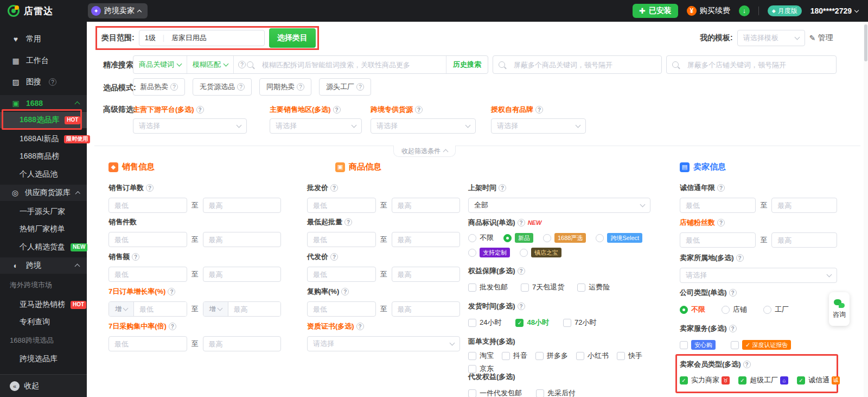 This screenshot has width=868, height=397. Describe the element at coordinates (709, 11) in the screenshot. I see `renew-button: ¥ 购买续费` at that location.